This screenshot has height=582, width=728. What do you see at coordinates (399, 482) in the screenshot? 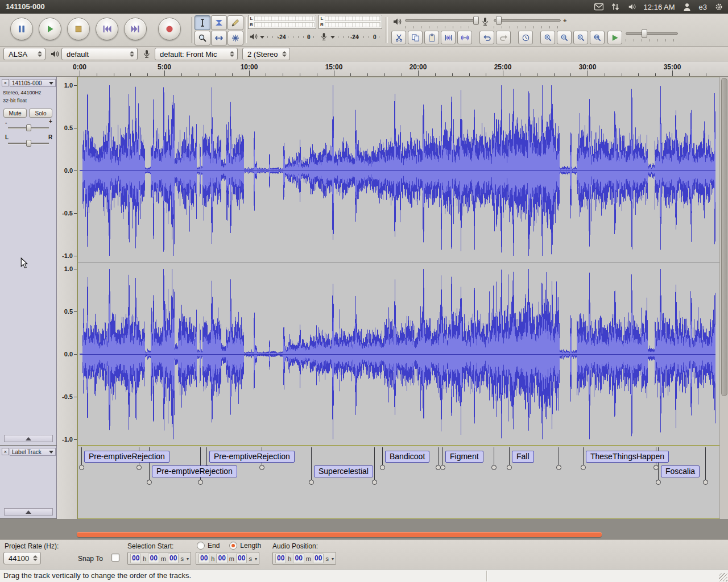
I see `label-area: Pre-emptiveRejectionPre-emptiveRejection…` at bounding box center [399, 482].